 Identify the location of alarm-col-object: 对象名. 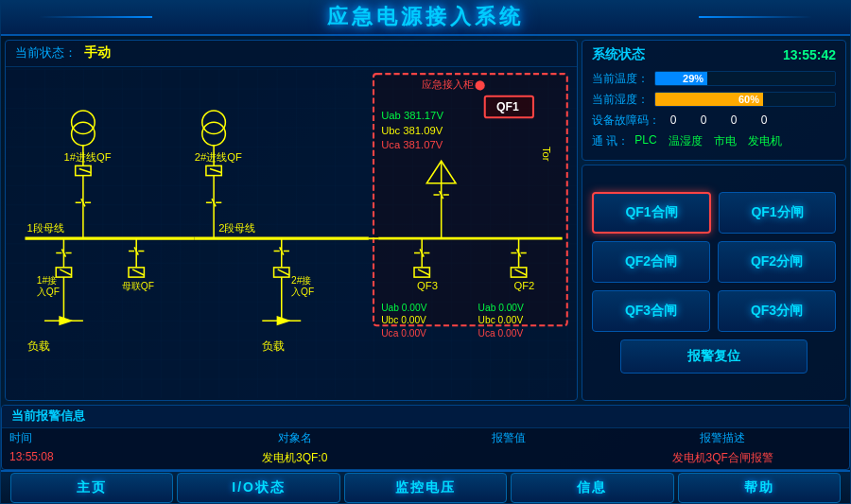
(295, 439).